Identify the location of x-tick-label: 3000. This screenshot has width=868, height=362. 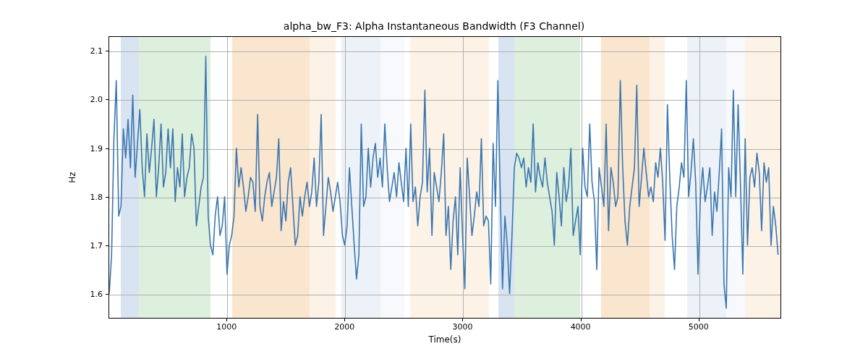
(462, 327).